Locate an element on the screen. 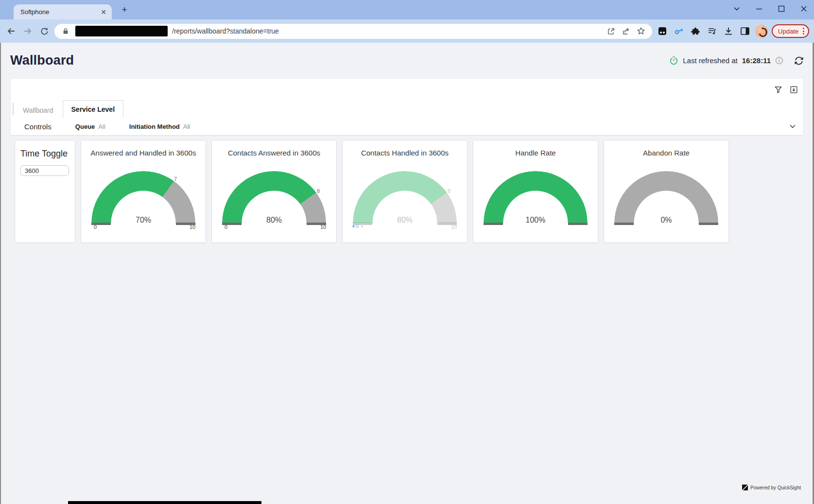 The width and height of the screenshot is (814, 504). page-header: Wallboard Last refreshed at 16:28:11 is located at coordinates (407, 60).